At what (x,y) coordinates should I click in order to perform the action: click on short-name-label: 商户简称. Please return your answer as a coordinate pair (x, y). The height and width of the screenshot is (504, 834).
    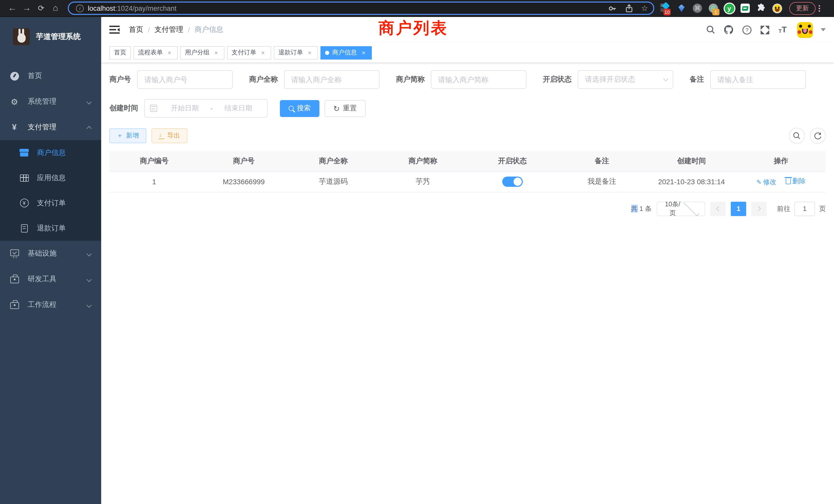
    Looking at the image, I should click on (414, 80).